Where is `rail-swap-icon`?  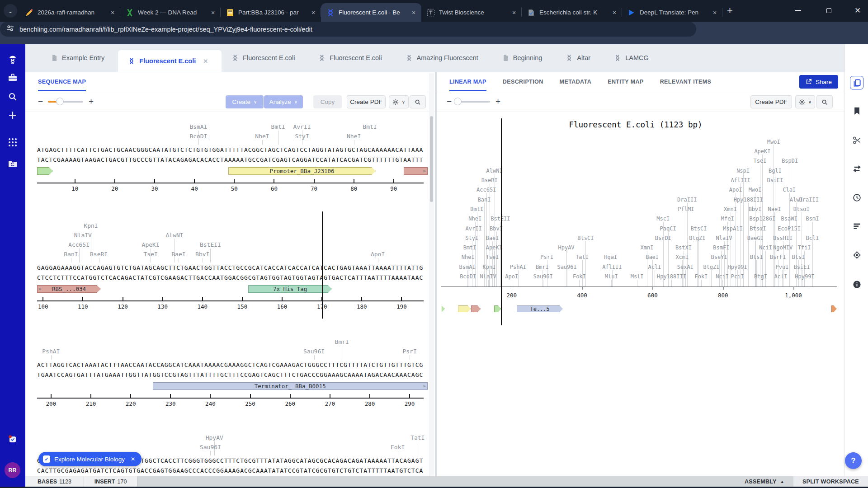 rail-swap-icon is located at coordinates (857, 169).